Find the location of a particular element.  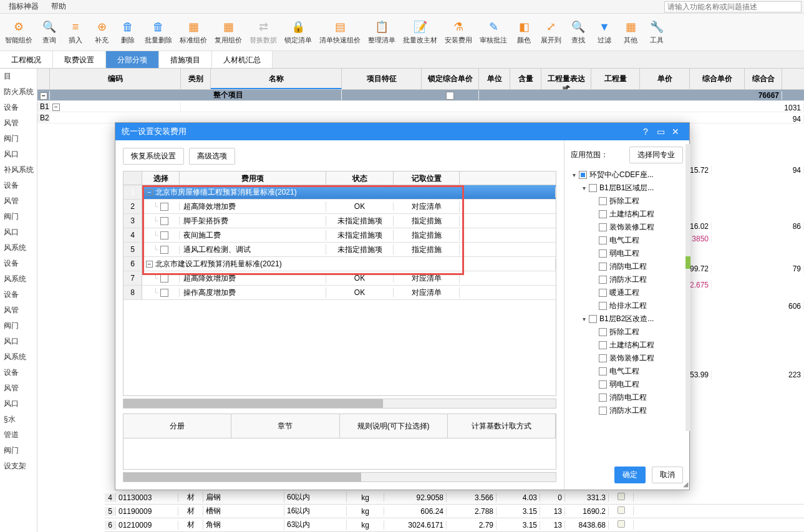

rule-tab: 章节 is located at coordinates (286, 426).